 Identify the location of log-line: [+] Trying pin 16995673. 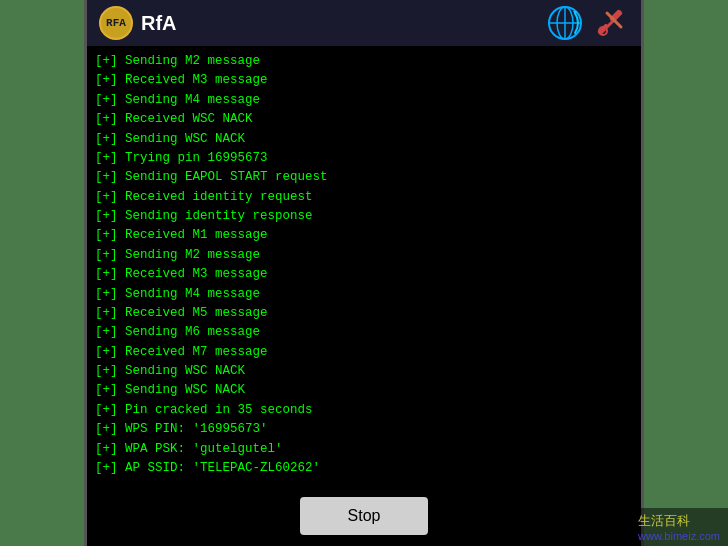
(364, 158).